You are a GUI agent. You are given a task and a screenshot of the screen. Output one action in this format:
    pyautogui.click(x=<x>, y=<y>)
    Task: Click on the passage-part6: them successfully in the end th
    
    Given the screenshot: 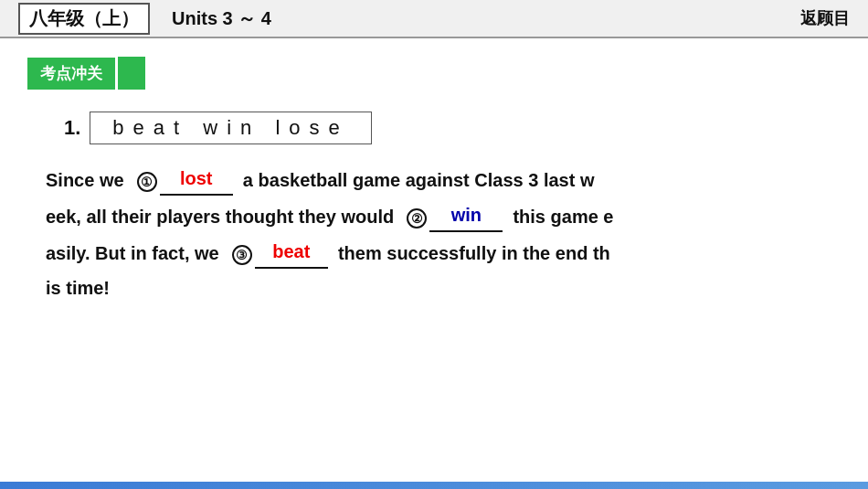 What is the action you would take?
    pyautogui.click(x=474, y=253)
    